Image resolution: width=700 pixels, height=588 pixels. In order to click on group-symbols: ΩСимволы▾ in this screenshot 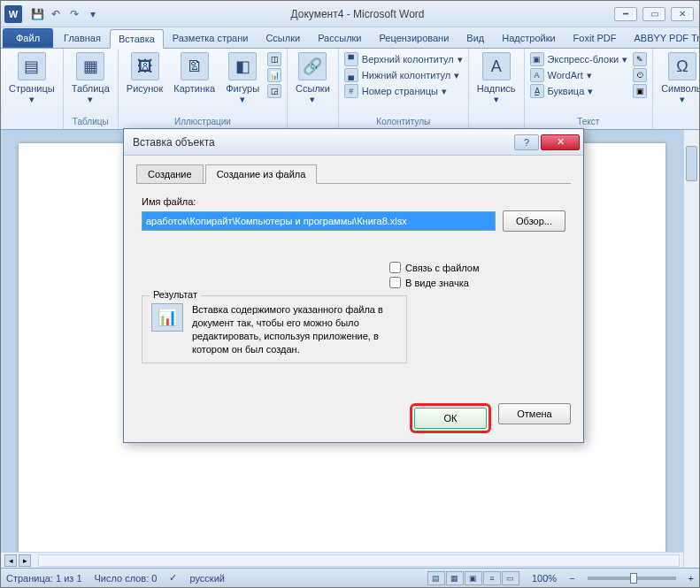, I will do `click(676, 88)`.